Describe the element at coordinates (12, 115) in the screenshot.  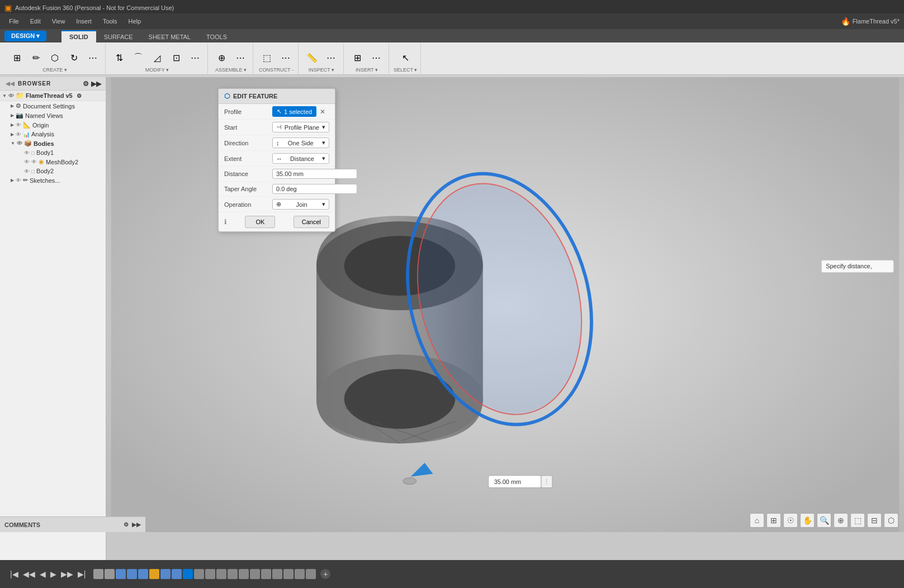
I see `named-views-expand: ▶` at that location.